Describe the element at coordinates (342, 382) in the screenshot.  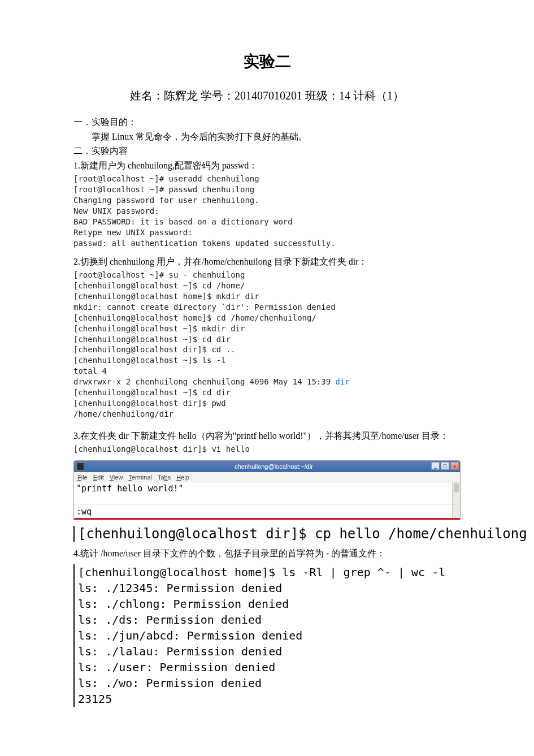
I see `directory-name: dir` at that location.